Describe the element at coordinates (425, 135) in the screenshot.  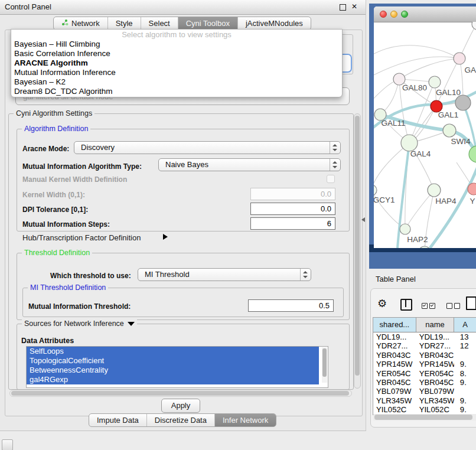
I see `network-canvas: GAL GAL80 GAL10 GAL1 GAL11 SWI4 GAL4 GCY…` at that location.